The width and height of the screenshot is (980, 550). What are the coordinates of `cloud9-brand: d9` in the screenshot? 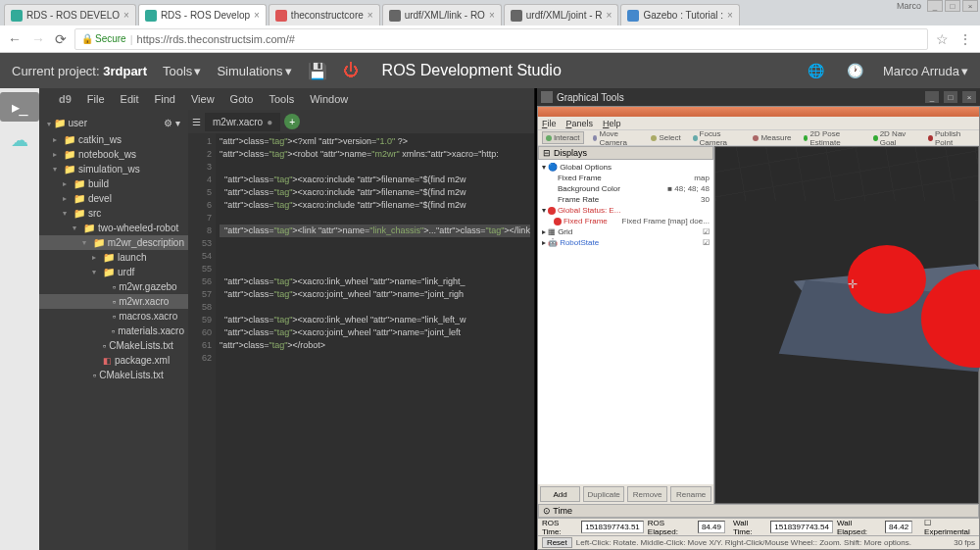 It's located at (65, 99).